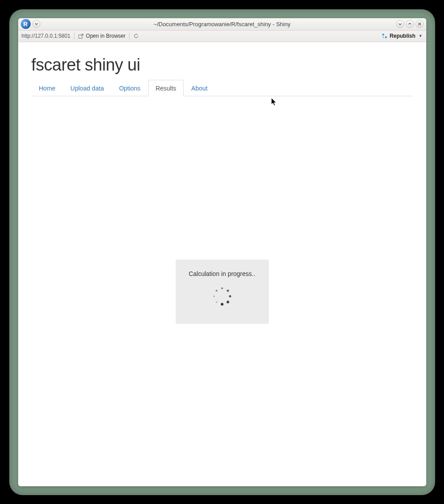  What do you see at coordinates (166, 88) in the screenshot?
I see `tab-results: Results` at bounding box center [166, 88].